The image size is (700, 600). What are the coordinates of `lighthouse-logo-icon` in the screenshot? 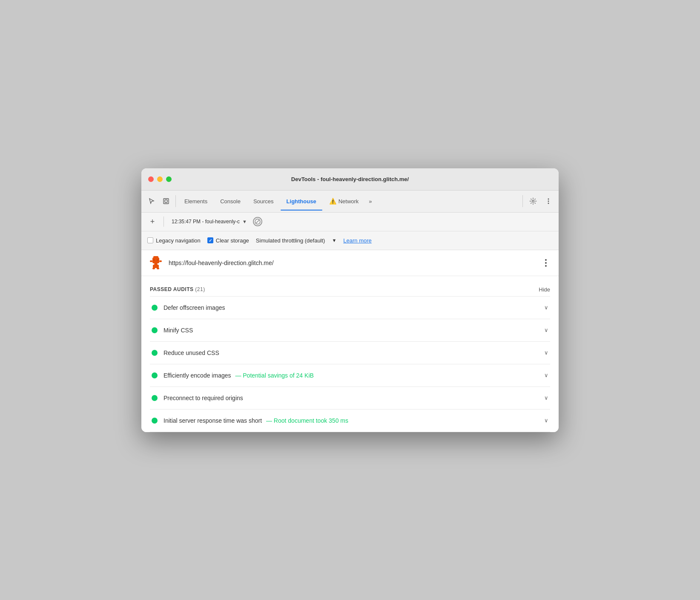 It's located at (156, 263).